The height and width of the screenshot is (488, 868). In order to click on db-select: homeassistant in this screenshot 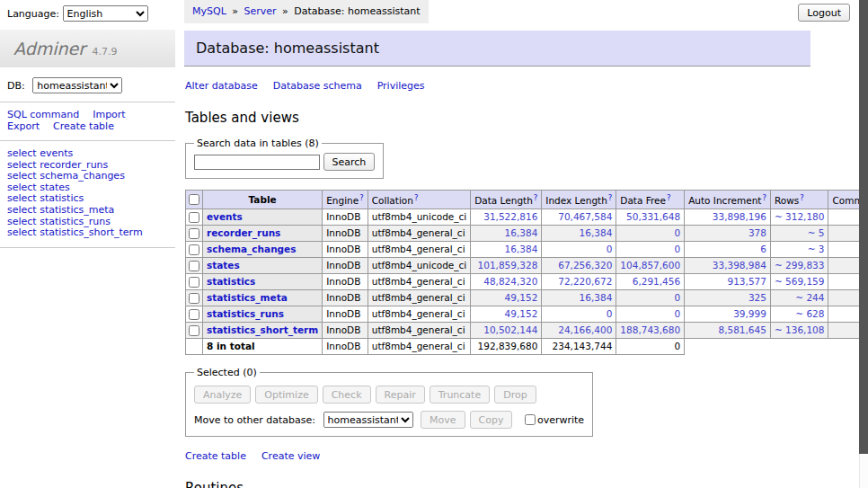, I will do `click(77, 85)`.